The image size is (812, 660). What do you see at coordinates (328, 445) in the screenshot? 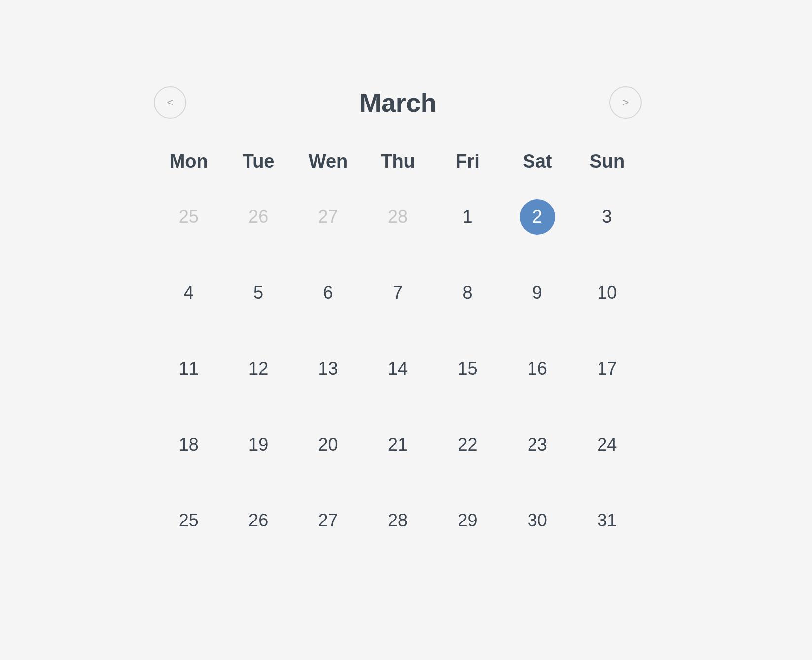
I see `day-cell: 20` at bounding box center [328, 445].